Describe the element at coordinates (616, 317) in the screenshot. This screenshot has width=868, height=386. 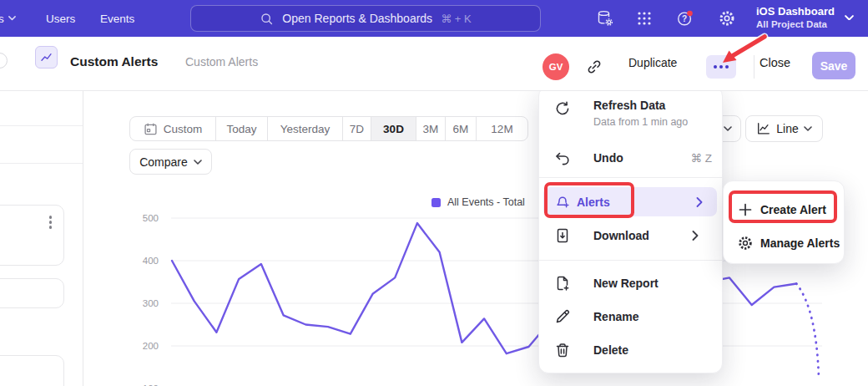
I see `menu-item-label: Rename` at that location.